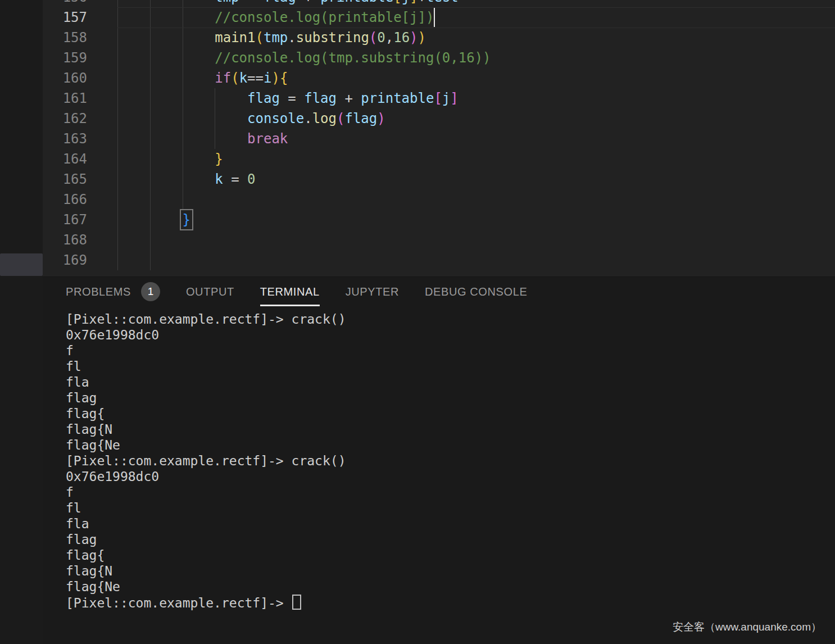  Describe the element at coordinates (288, 3) in the screenshot. I see `code-text: tmp = flag + printable[j]+test` at that location.